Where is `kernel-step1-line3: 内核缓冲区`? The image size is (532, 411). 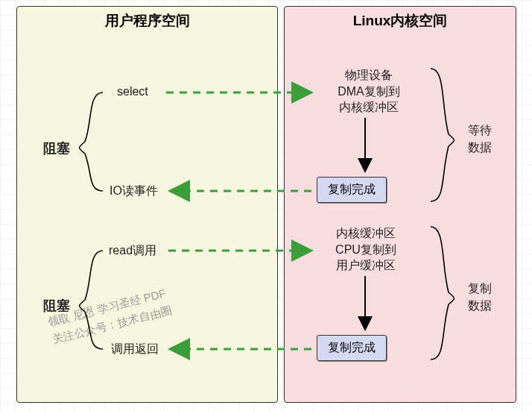
kernel-step1-line3: 内核缓冲区 is located at coordinates (369, 107).